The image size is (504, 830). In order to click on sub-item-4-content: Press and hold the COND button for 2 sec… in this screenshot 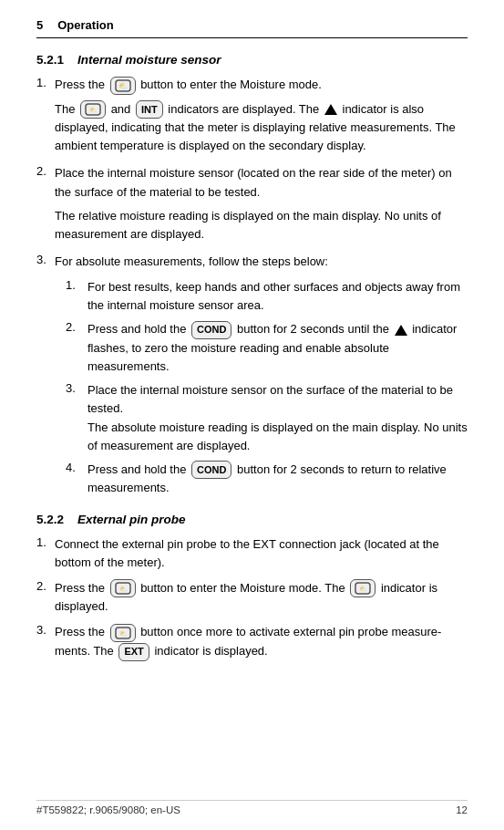, I will do `click(277, 480)`.